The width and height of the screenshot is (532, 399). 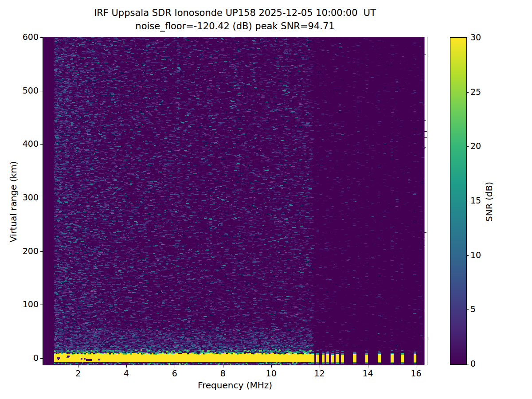 I want to click on colorbar-tick-label: 15, so click(x=476, y=200).